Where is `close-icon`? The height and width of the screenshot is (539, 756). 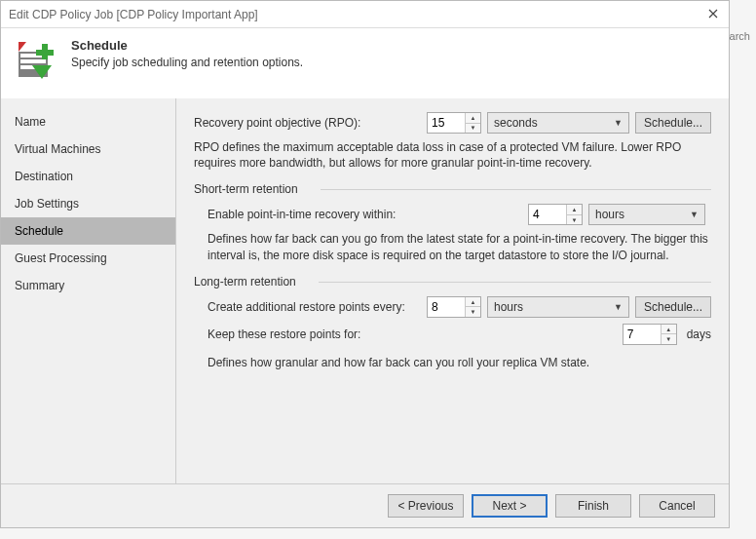
close-icon is located at coordinates (713, 15).